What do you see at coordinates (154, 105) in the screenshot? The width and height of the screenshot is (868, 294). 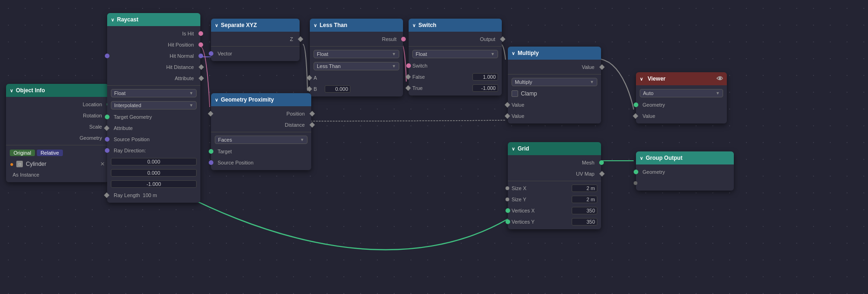 I see `dropdown-interpolated-select: Interpolated ▼` at bounding box center [154, 105].